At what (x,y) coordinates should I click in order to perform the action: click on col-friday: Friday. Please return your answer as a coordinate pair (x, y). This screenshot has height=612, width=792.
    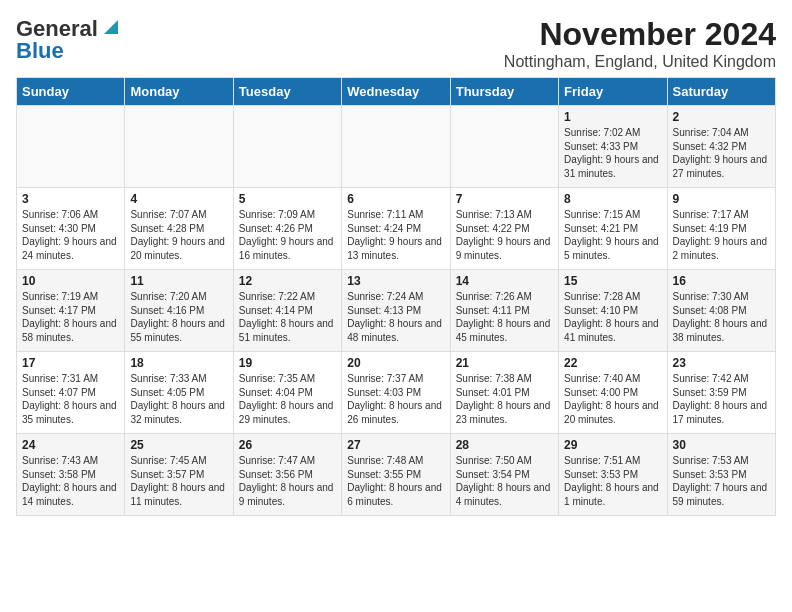
    Looking at the image, I should click on (613, 92).